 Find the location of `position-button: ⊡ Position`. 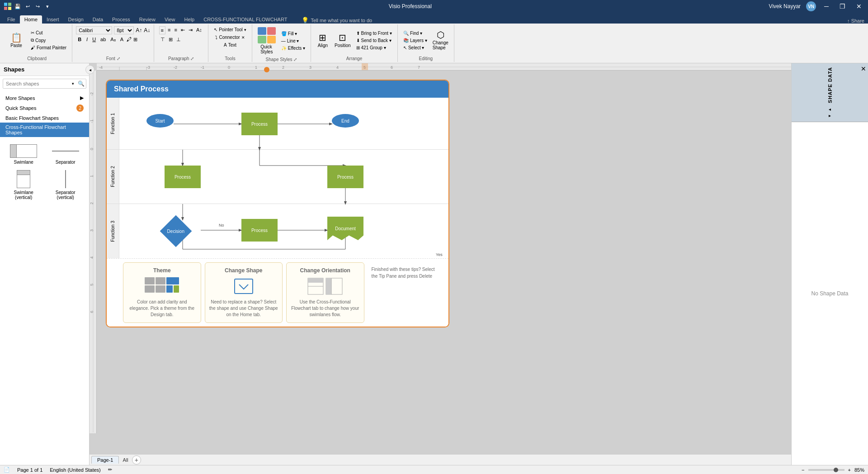

position-button: ⊡ Position is located at coordinates (343, 41).